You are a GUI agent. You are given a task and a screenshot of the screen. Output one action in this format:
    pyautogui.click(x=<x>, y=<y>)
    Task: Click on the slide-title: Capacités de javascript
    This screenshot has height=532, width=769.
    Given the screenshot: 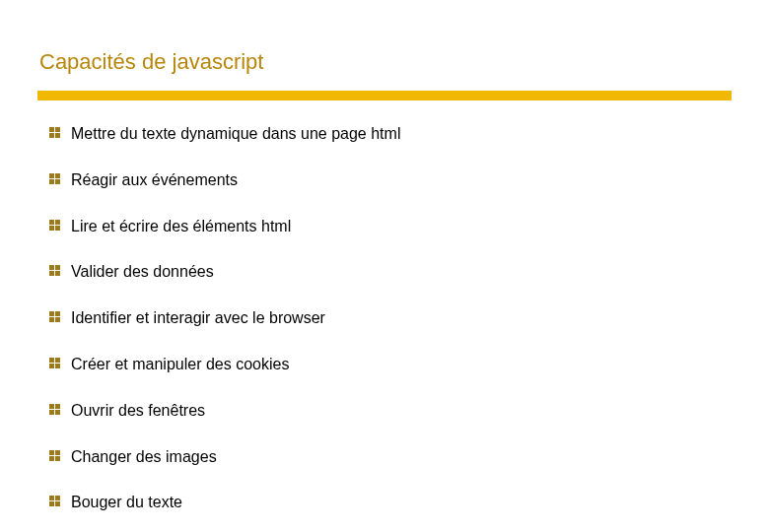 What is the action you would take?
    pyautogui.click(x=384, y=62)
    